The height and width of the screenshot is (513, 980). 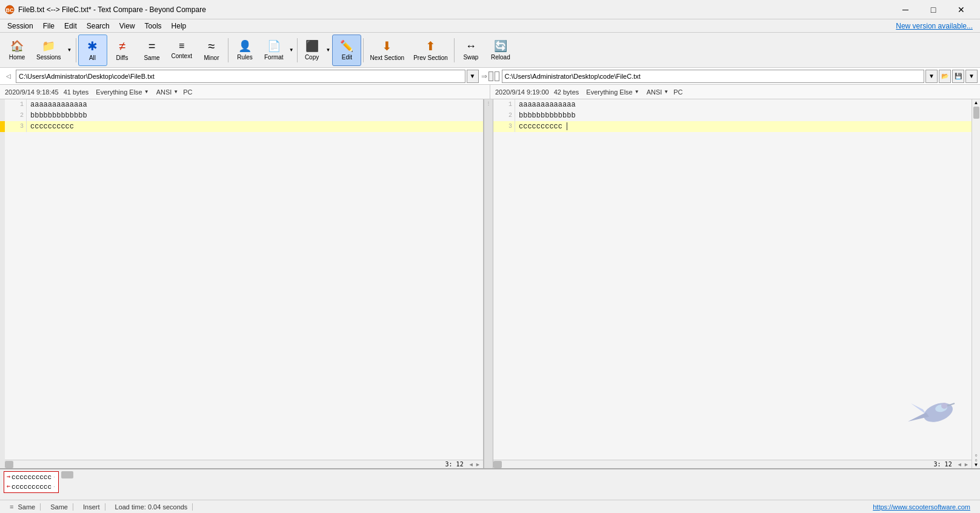 I want to click on toolbar-same-label: Same, so click(x=152, y=58).